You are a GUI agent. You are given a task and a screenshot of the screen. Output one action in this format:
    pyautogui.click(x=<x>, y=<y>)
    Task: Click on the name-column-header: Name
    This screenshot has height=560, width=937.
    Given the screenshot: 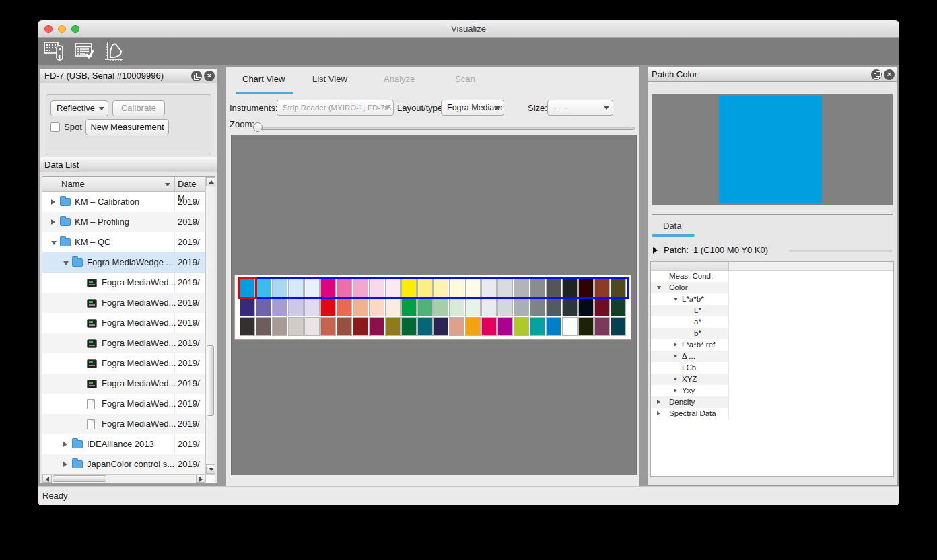 What is the action you would take?
    pyautogui.click(x=73, y=184)
    